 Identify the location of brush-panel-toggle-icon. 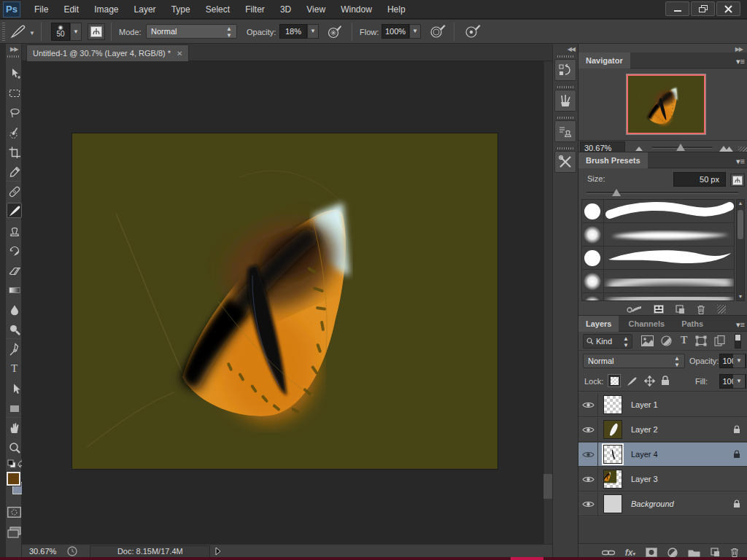
(659, 309).